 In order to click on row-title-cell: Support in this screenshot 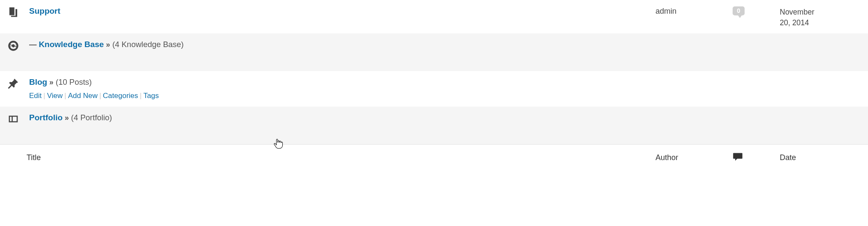, I will do `click(341, 11)`.